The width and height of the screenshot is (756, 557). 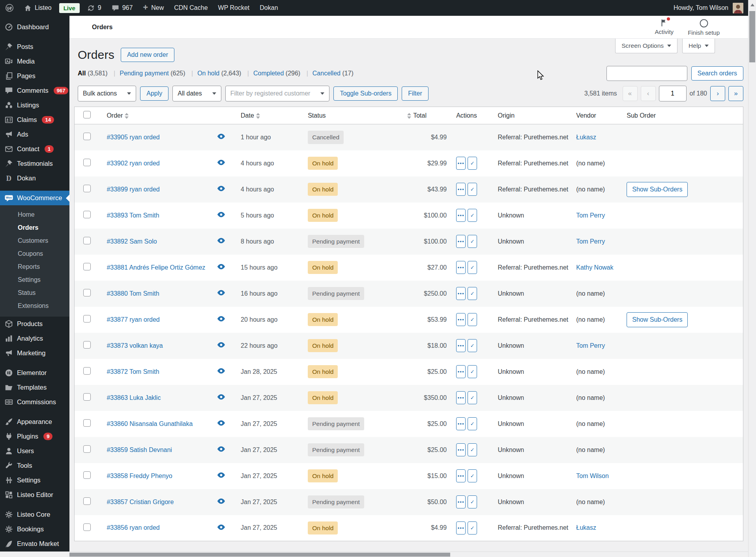 What do you see at coordinates (35, 544) in the screenshot?
I see `sidebar-item-envato-market: Envato Market` at bounding box center [35, 544].